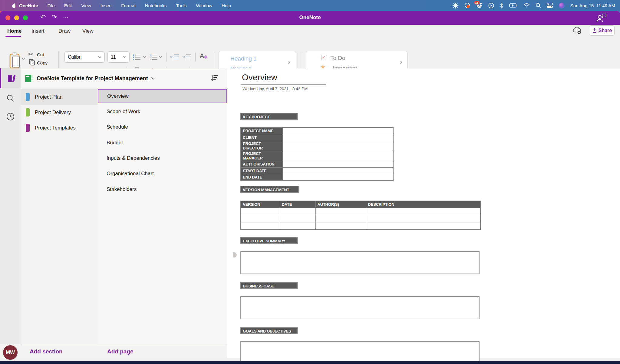 The height and width of the screenshot is (364, 620). What do you see at coordinates (602, 31) in the screenshot?
I see `share-button: Share` at bounding box center [602, 31].